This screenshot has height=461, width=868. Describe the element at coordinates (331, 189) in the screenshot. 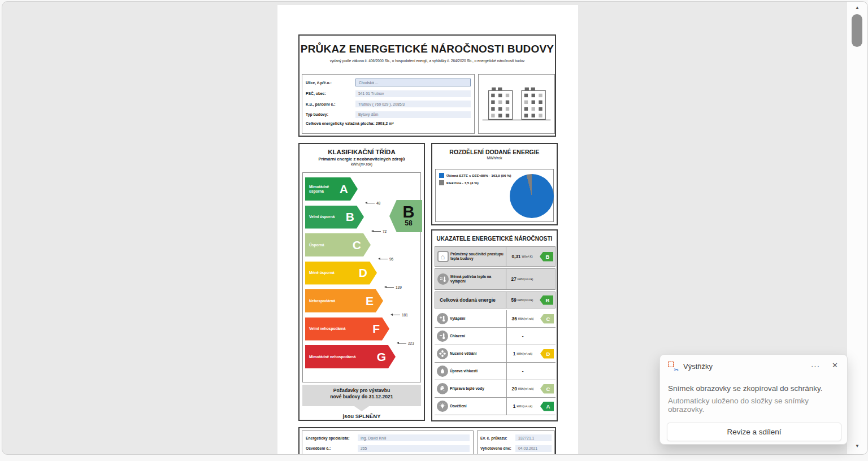

I see `class-a-arrow: Mimořádně úsporná A` at that location.